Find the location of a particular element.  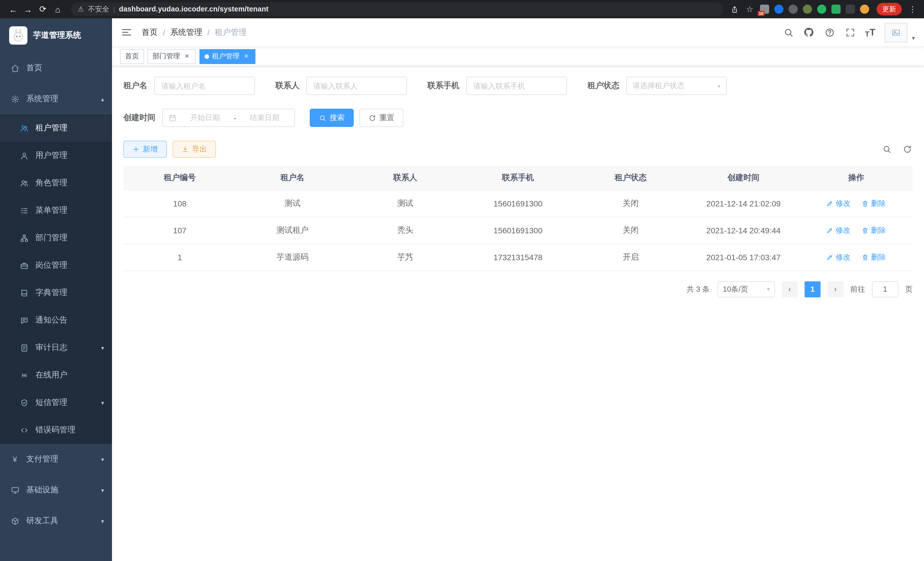

tab-dept: 部门管理 × is located at coordinates (172, 56).